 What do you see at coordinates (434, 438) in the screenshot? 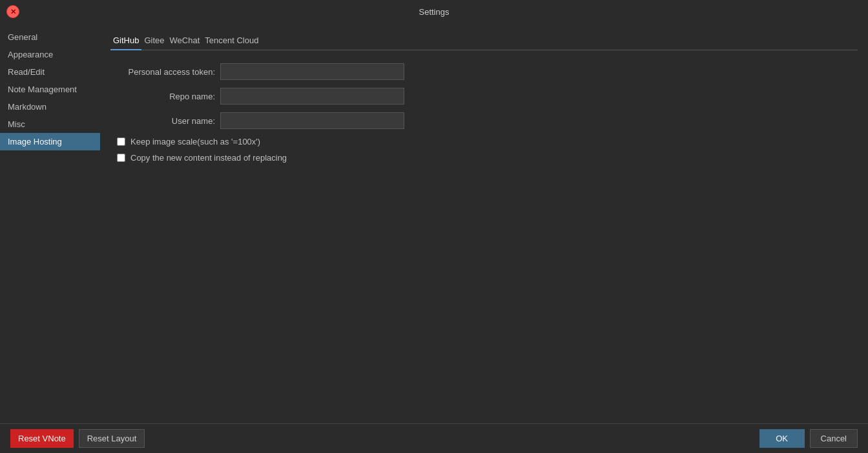
I see `bottom-bar: Reset VNote Reset Layout OK Cancel` at bounding box center [434, 438].